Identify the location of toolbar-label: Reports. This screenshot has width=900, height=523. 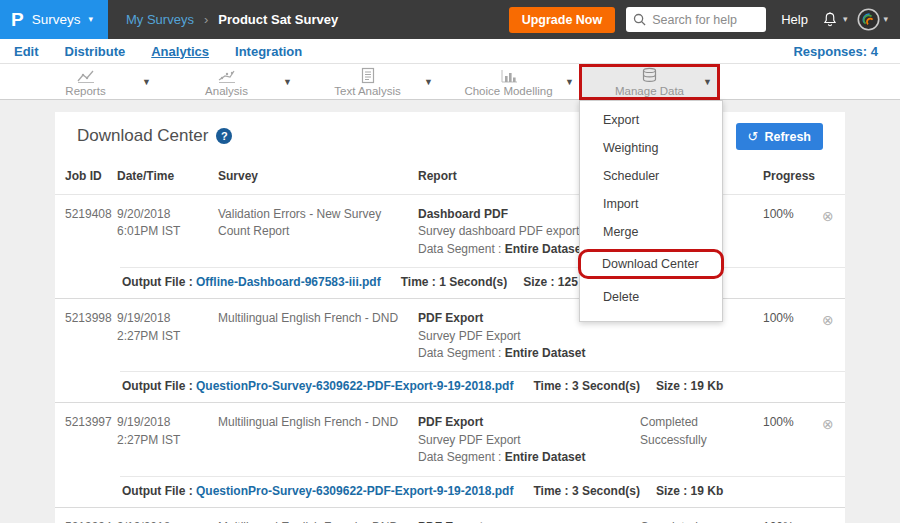
(85, 91).